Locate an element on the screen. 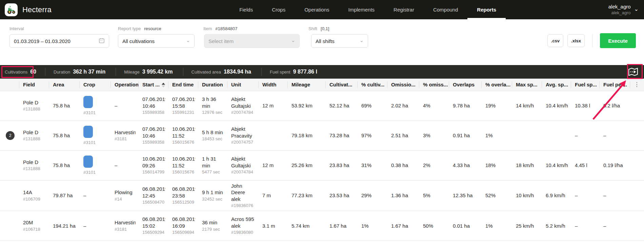 This screenshot has height=246, width=644. cell-duration: 9 h 1 min32452 sec is located at coordinates (213, 196).